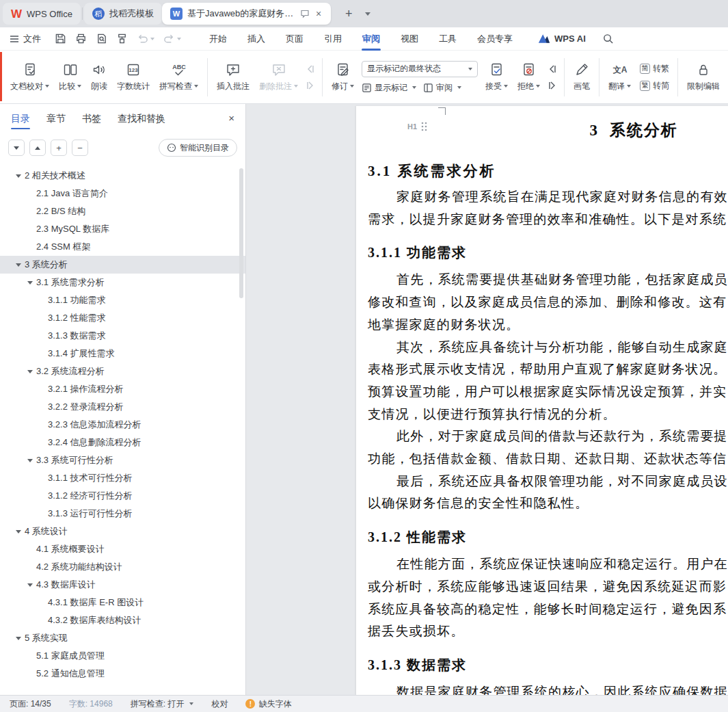  Describe the element at coordinates (389, 88) in the screenshot. I see `show-markup-button: 显示标记` at that location.